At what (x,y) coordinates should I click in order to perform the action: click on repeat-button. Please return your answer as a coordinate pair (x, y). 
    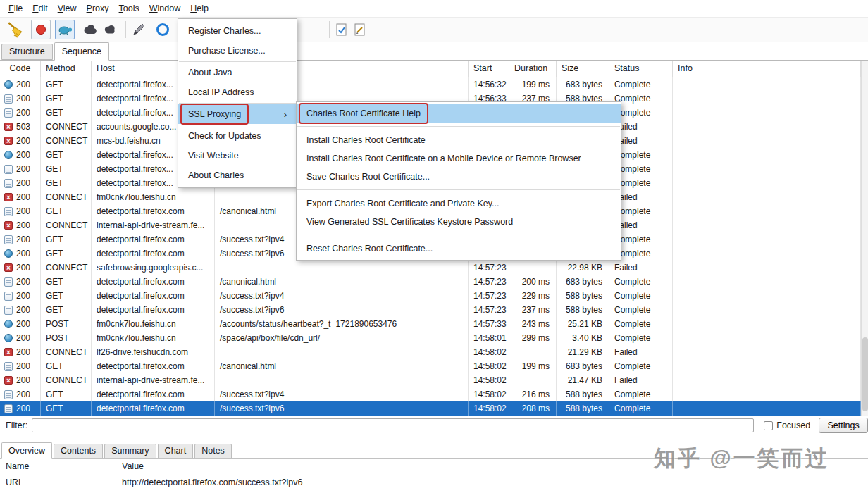
    Looking at the image, I should click on (163, 30).